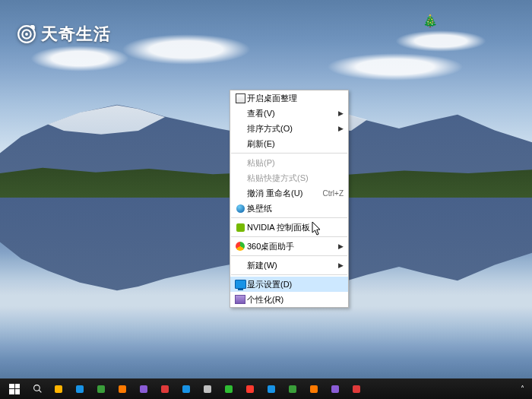 The height and width of the screenshot is (399, 532). Describe the element at coordinates (289, 227) in the screenshot. I see `ctx-item-nvidia: NVIDIA 控制面板` at that location.